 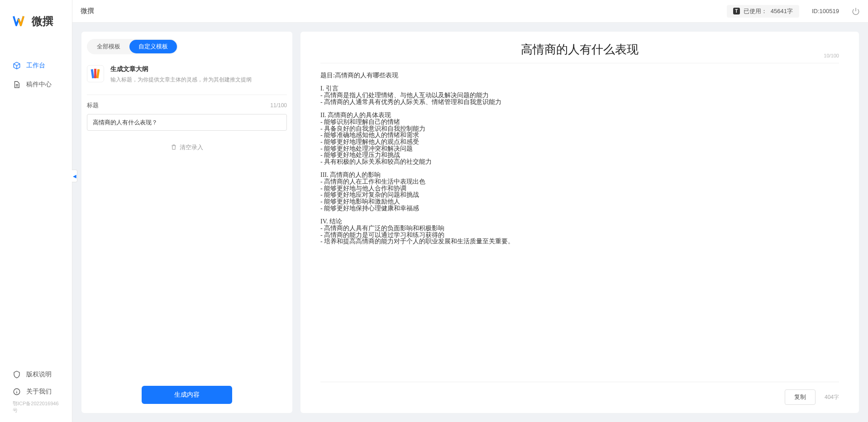 I want to click on word-count: 404字, so click(x=832, y=397).